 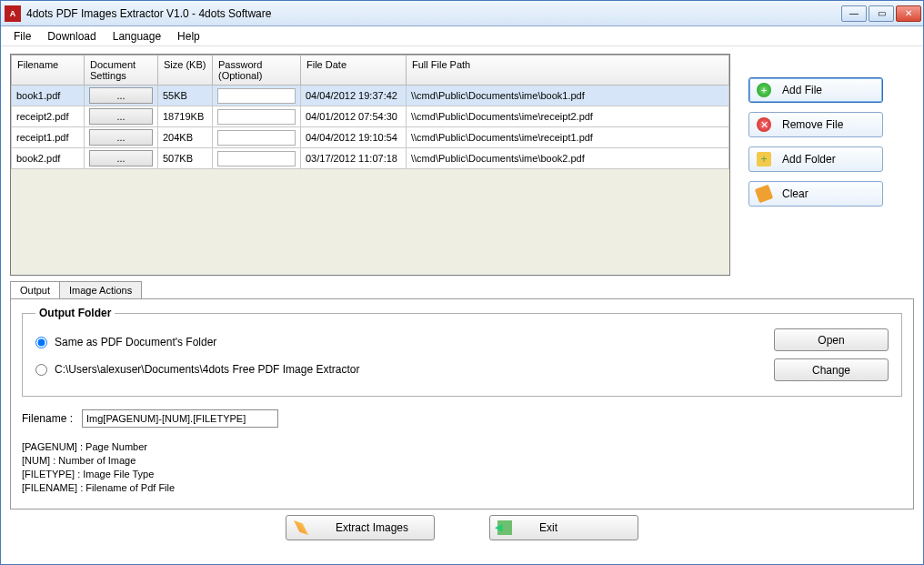 What do you see at coordinates (180, 419) in the screenshot?
I see `filename-pattern-input` at bounding box center [180, 419].